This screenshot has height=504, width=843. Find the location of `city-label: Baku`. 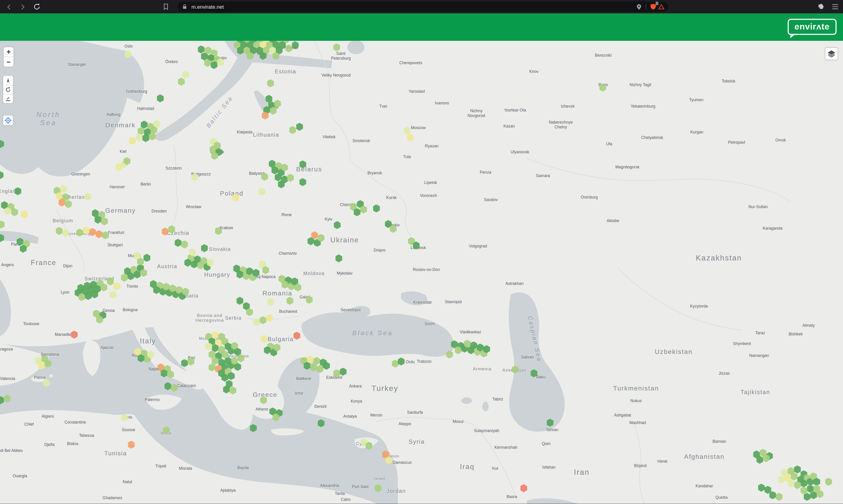

city-label: Baku is located at coordinates (541, 377).